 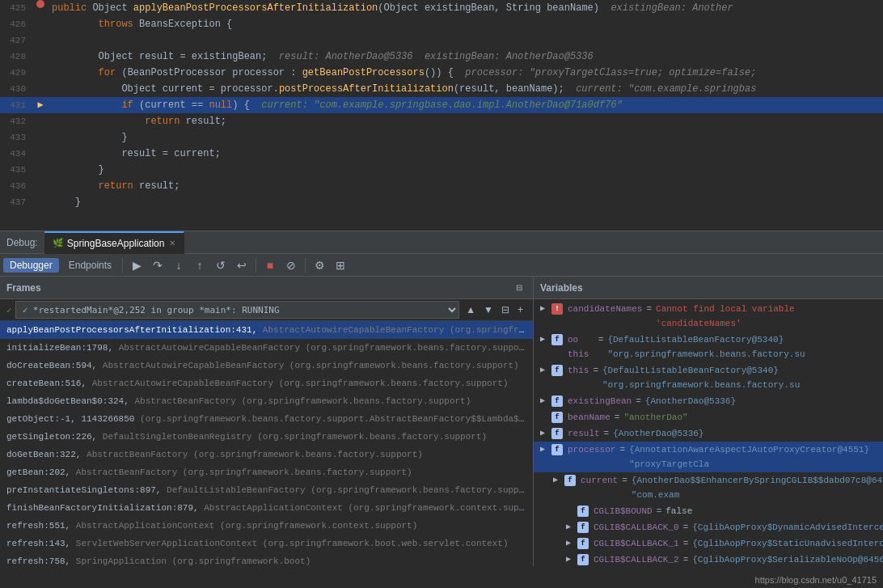 I want to click on frame-filter-icon: ⊟, so click(x=505, y=310).